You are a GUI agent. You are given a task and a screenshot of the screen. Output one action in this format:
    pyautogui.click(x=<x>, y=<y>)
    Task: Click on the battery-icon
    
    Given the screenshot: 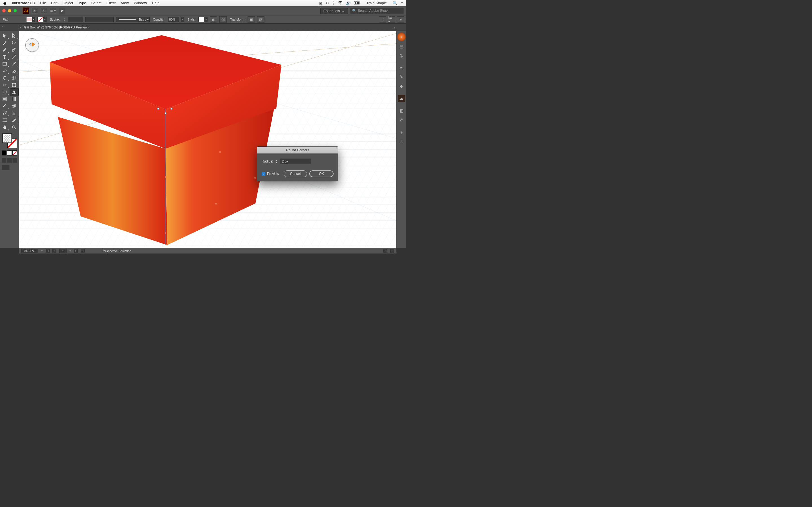 What is the action you would take?
    pyautogui.click(x=357, y=3)
    